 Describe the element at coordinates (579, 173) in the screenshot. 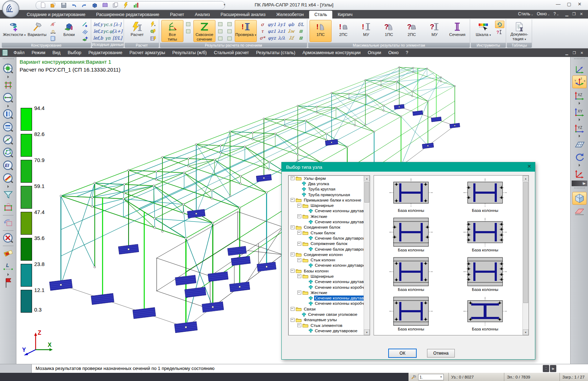

I see `axes-red-icon` at that location.